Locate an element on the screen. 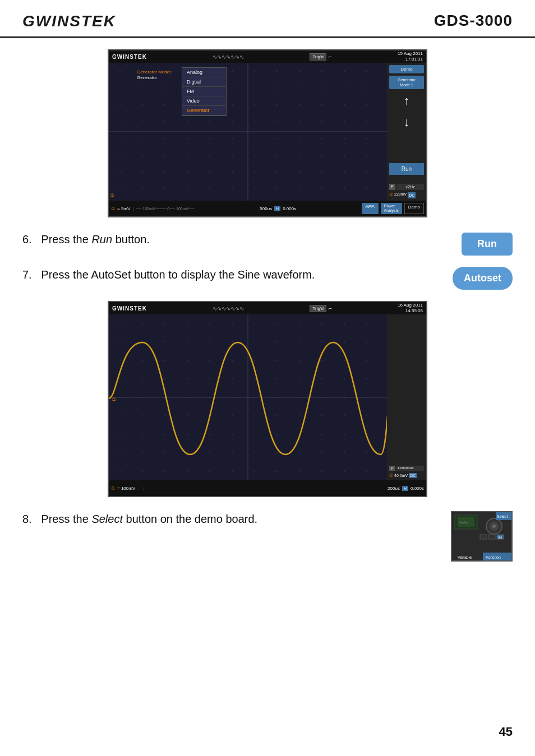 Image resolution: width=535 pixels, height=756 pixels. ch1-value-bottom: = 5mV is located at coordinates (123, 208).